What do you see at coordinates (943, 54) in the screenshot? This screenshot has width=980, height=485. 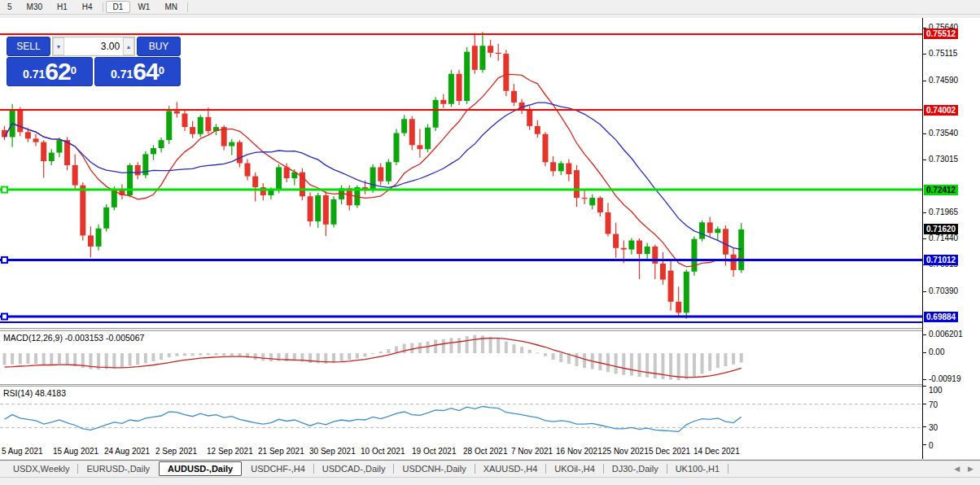 I see `price-tick-label: 0.75115` at bounding box center [943, 54].